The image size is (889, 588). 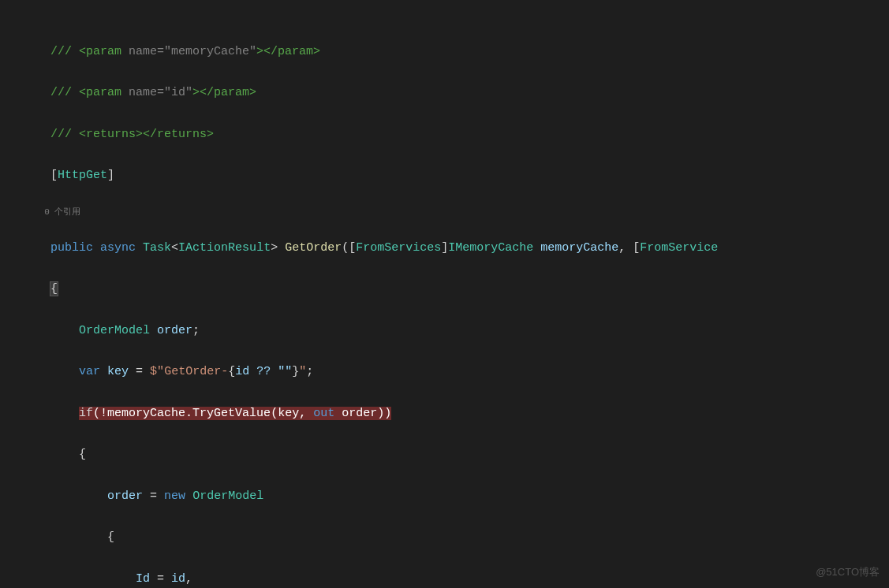 What do you see at coordinates (448, 497) in the screenshot?
I see `code-line: order = new OrderModel` at bounding box center [448, 497].